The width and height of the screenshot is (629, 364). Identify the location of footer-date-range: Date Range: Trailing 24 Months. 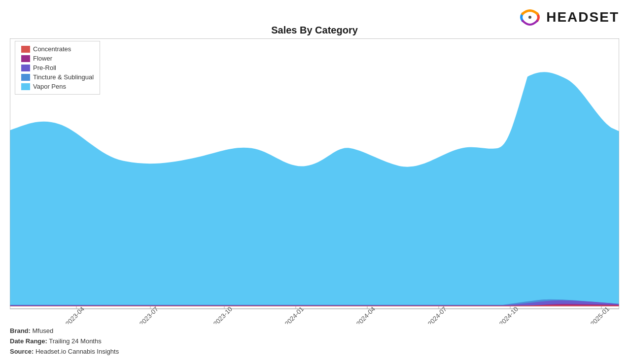
(314, 342).